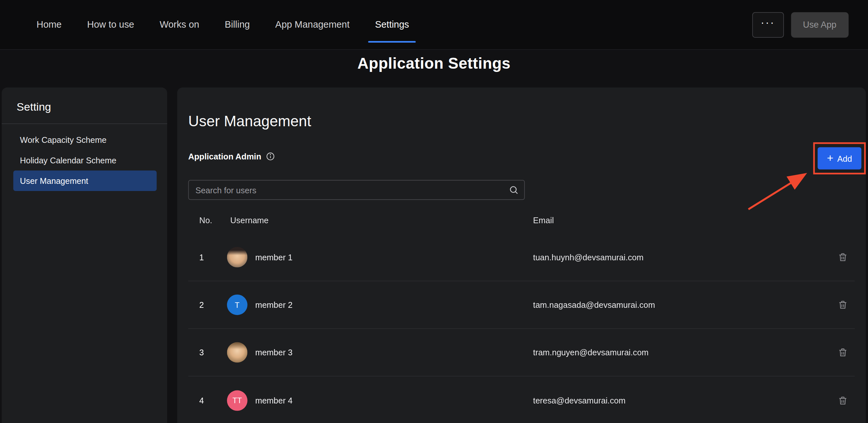 The image size is (868, 423). Describe the element at coordinates (377, 353) in the screenshot. I see `user-cell: member 3` at that location.